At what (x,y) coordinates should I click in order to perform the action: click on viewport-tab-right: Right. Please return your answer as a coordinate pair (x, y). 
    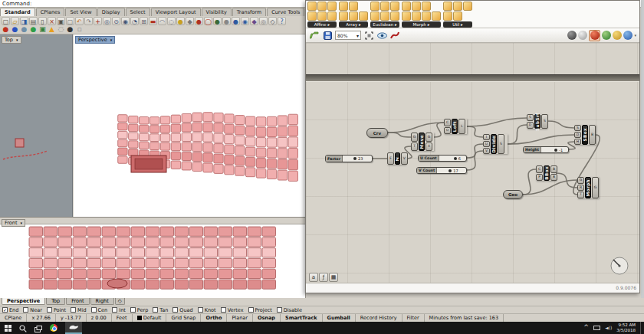
    Looking at the image, I should click on (103, 302).